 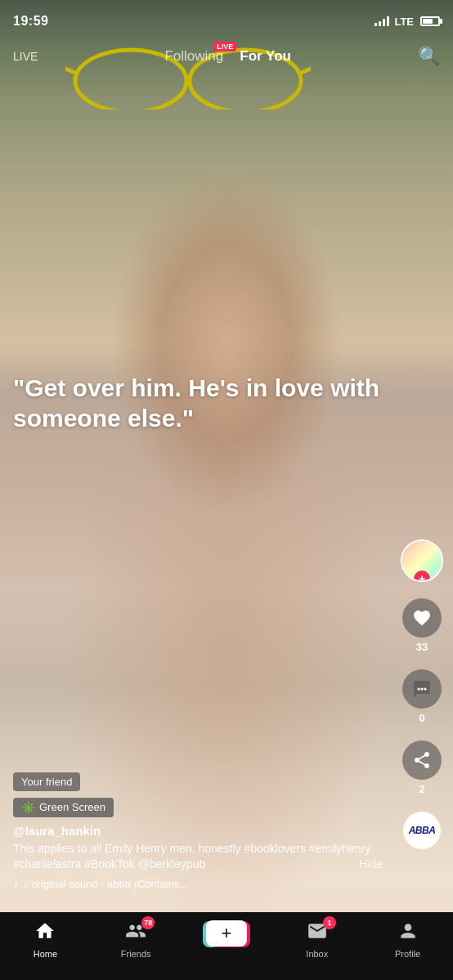 I want to click on live-button: LIVE, so click(x=25, y=56).